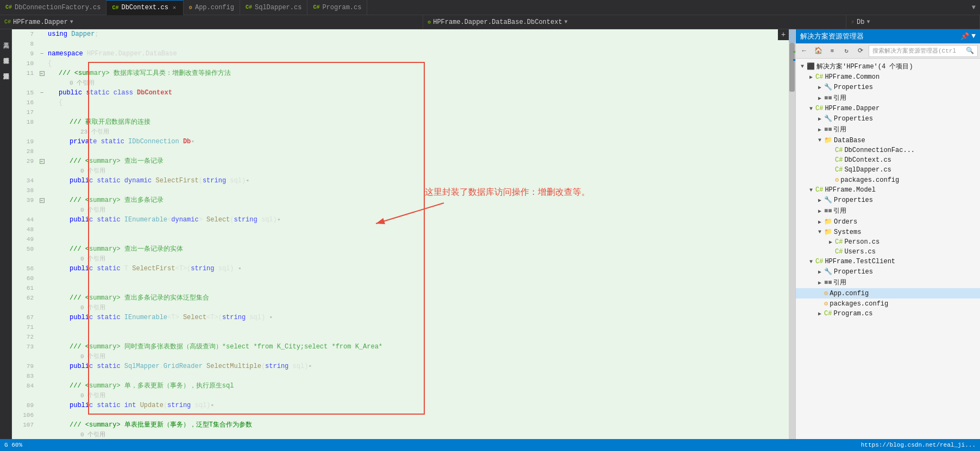  I want to click on project-icon: C#, so click(819, 77).